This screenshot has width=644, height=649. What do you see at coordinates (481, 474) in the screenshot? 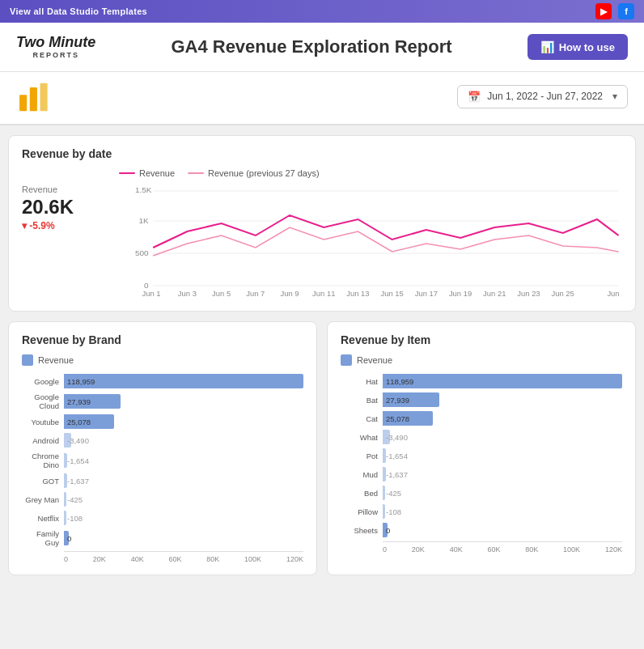
I see `bar-row: Mud-1,637` at bounding box center [481, 474].